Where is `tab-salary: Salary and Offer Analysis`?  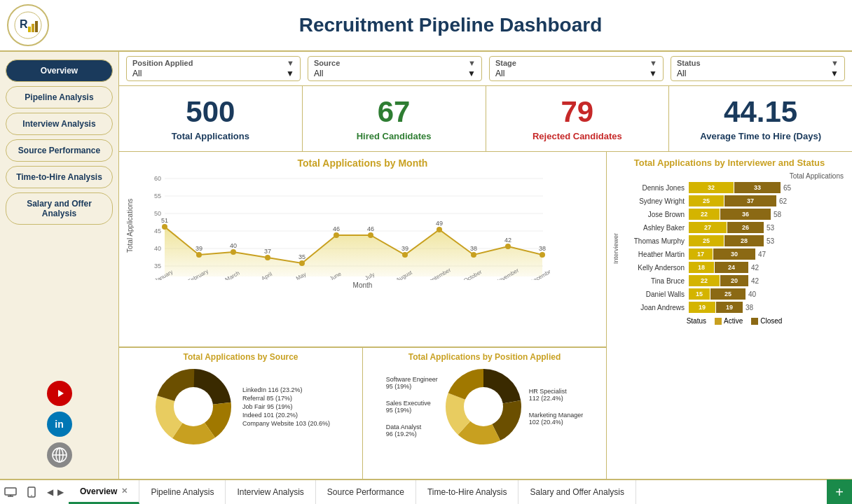
tab-salary: Salary and Offer Analysis is located at coordinates (577, 492).